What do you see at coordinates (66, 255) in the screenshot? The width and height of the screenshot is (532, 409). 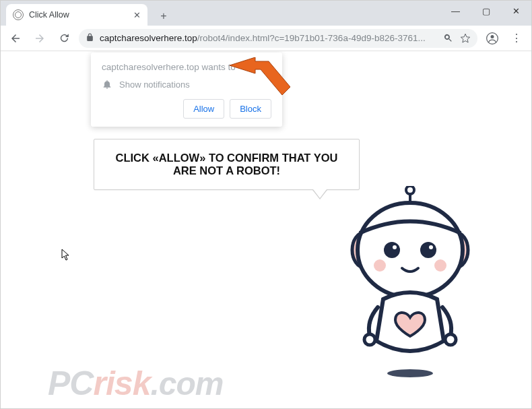 I see `mouse-cursor-icon` at bounding box center [66, 255].